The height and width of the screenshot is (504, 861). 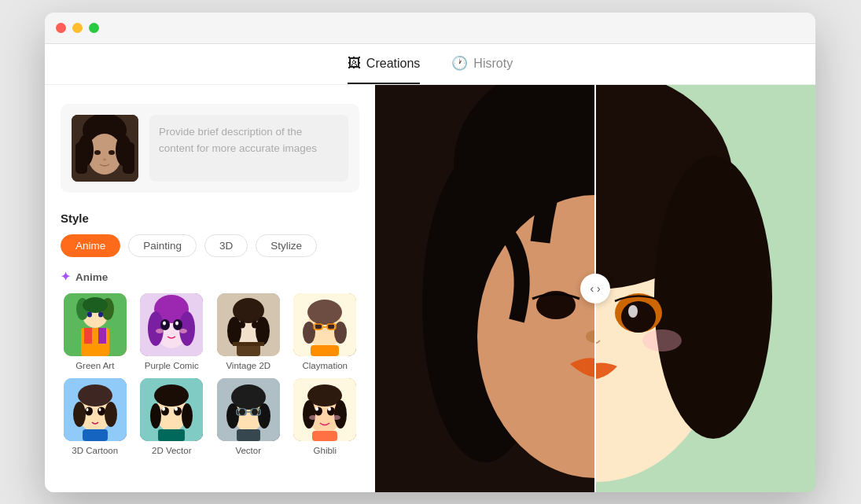 What do you see at coordinates (94, 366) in the screenshot?
I see `style-name-green-art: Green Art` at bounding box center [94, 366].